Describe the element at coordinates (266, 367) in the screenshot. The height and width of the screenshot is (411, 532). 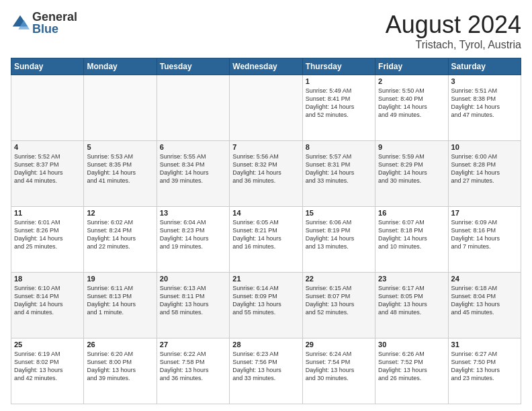
I see `day-info: Sunrise: 6:23 AM Sunset: 7:56 PM Dayligh…` at that location.